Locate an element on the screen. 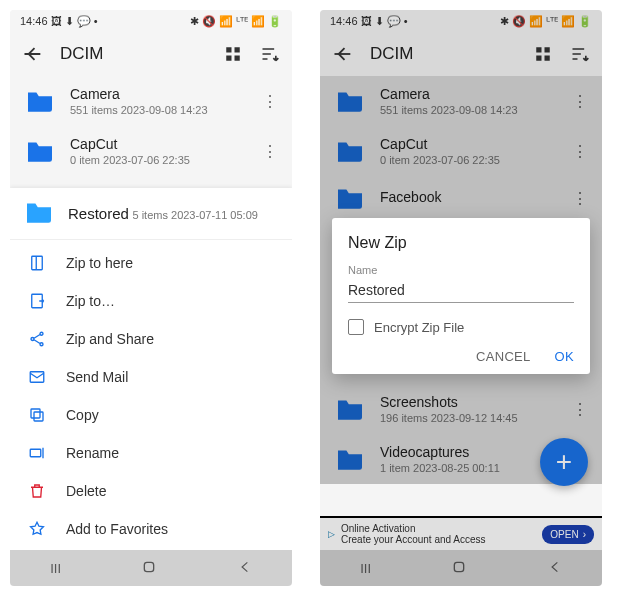 The image size is (620, 598). ad-text: Online ActivationCreate your Account and… is located at coordinates (438, 534).